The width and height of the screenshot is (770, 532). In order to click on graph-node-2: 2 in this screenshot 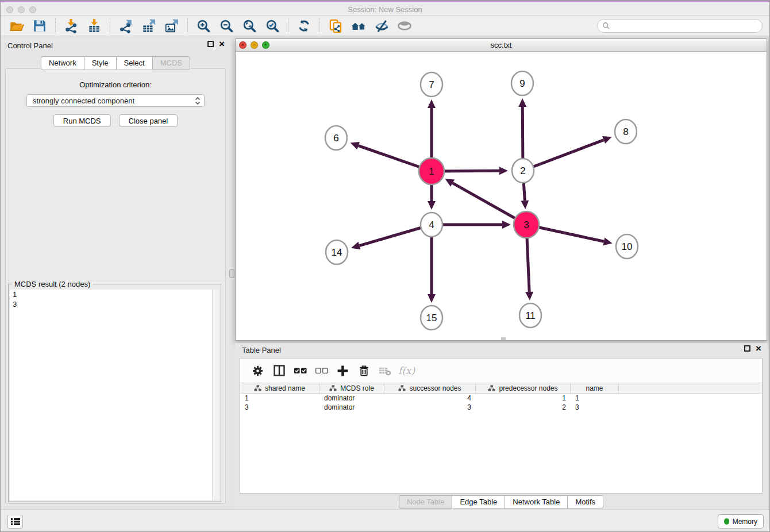, I will do `click(523, 171)`.